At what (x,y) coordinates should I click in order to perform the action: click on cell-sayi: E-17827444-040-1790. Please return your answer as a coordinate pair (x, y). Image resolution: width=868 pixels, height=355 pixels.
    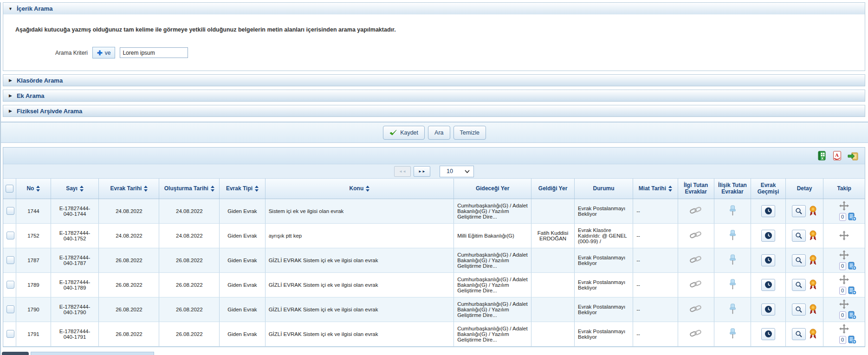
    Looking at the image, I should click on (75, 309).